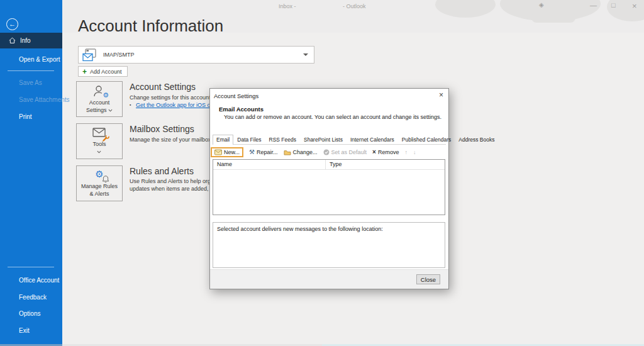 Image resolution: width=644 pixels, height=346 pixels. What do you see at coordinates (162, 129) in the screenshot?
I see `section-heading-mailbox-settings: Mailbox Settings` at bounding box center [162, 129].